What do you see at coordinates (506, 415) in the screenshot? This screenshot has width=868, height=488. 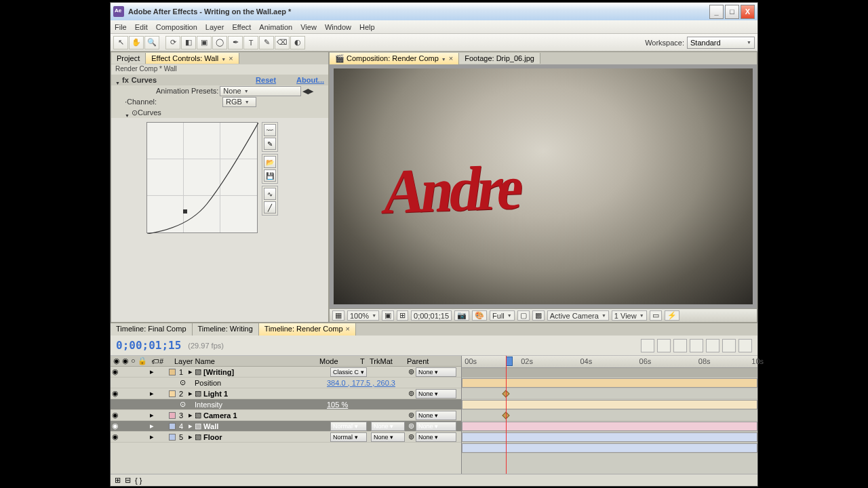 I see `current-time-indicator` at bounding box center [506, 415].